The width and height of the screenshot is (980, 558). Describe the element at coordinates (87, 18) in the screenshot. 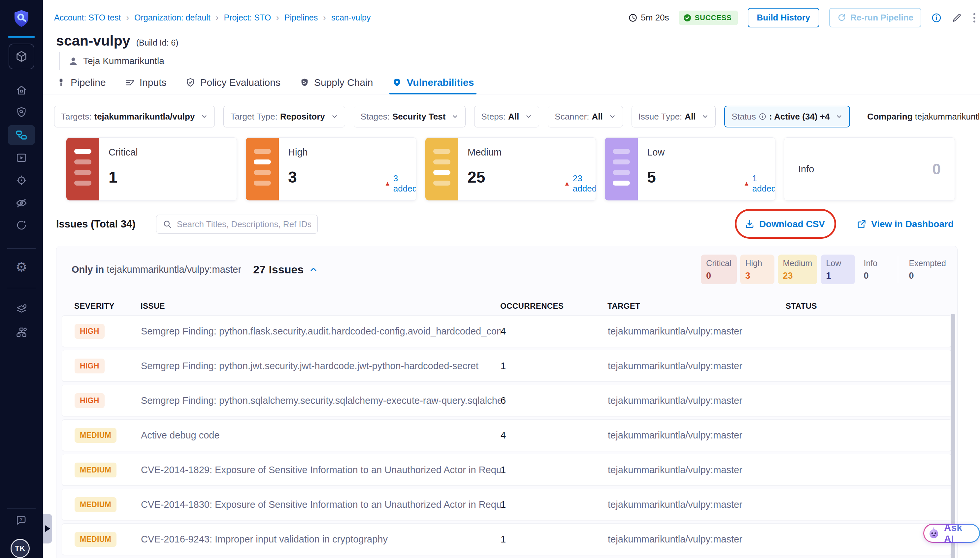

I see `breadcrumb-account: Account: STO test` at that location.